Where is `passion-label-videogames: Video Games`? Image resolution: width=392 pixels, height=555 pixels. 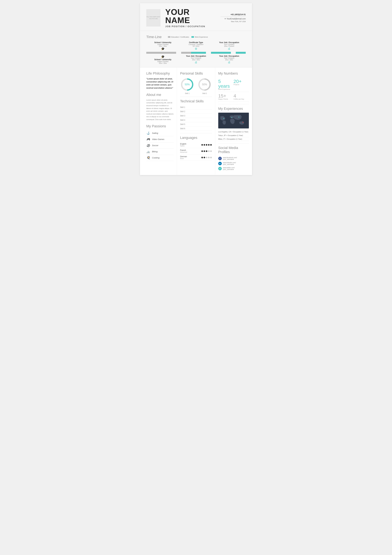 passion-label-videogames: Video Games is located at coordinates (158, 139).